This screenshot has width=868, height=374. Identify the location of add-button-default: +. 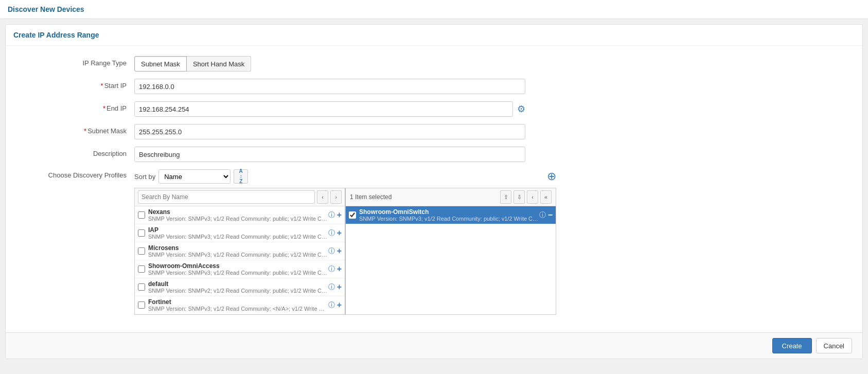
(340, 287).